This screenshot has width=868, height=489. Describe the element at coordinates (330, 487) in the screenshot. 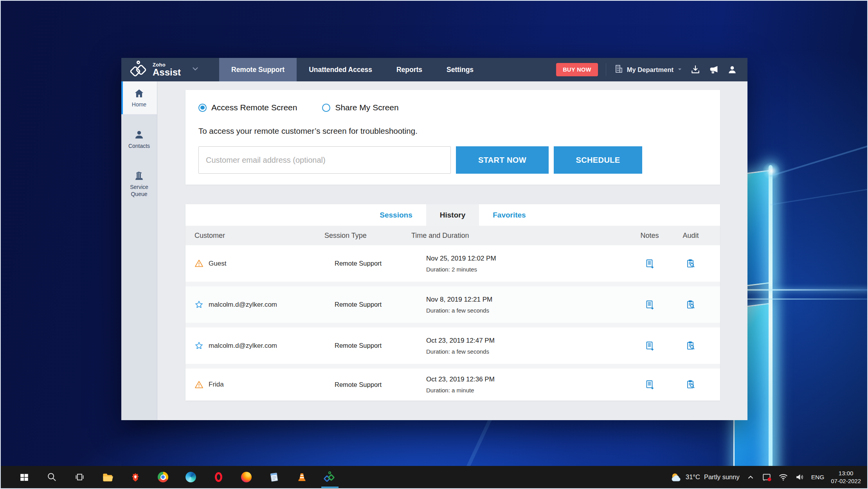

I see `active-app-indicator` at that location.